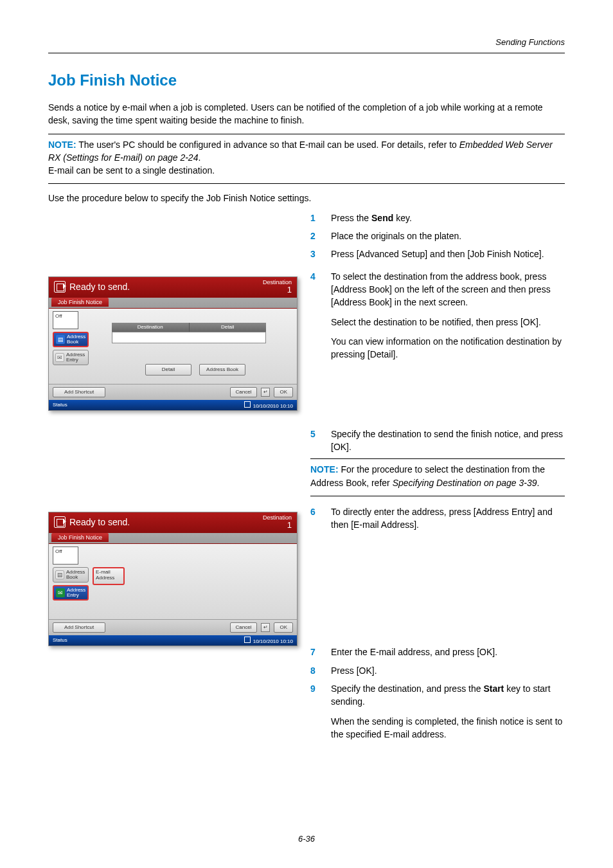 The width and height of the screenshot is (613, 868). I want to click on lead-paragraph: Use the procedure below to specify the J…, so click(306, 198).